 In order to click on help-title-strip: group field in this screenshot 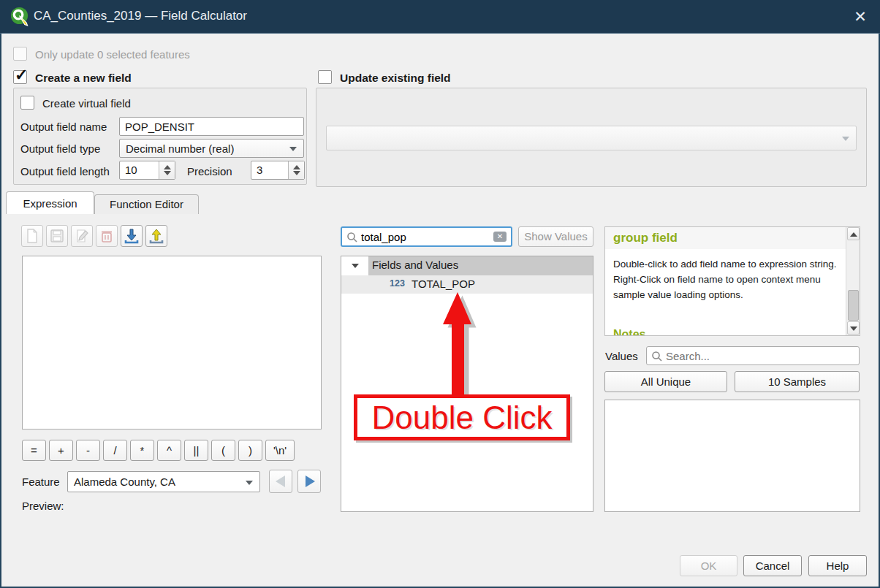, I will do `click(725, 238)`.